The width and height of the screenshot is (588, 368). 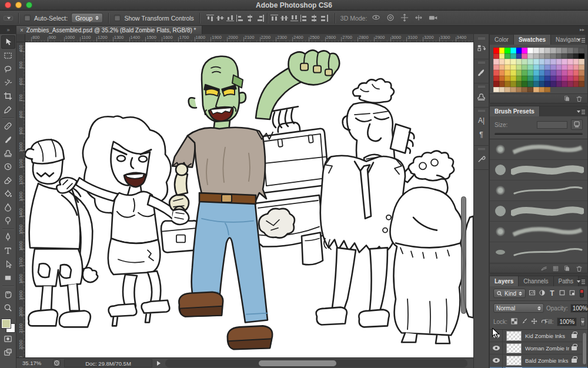 What do you see at coordinates (556, 269) in the screenshot?
I see `texture-icon` at bounding box center [556, 269].